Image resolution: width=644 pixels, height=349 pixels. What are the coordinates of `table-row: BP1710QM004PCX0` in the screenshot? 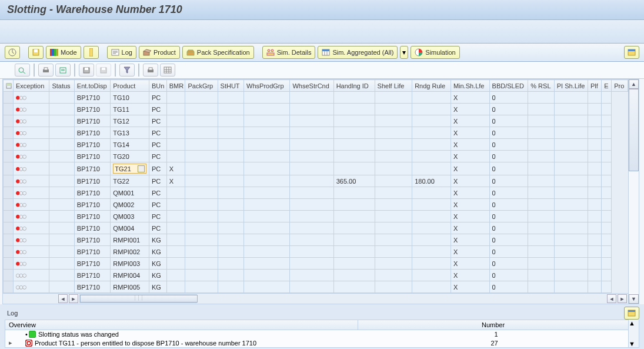 It's located at (316, 228).